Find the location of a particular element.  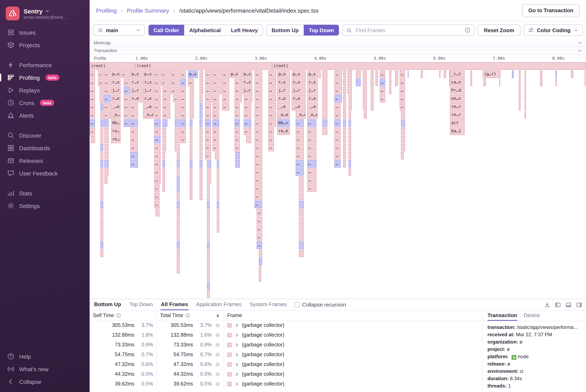

org-name: Sentry is located at coordinates (33, 11).